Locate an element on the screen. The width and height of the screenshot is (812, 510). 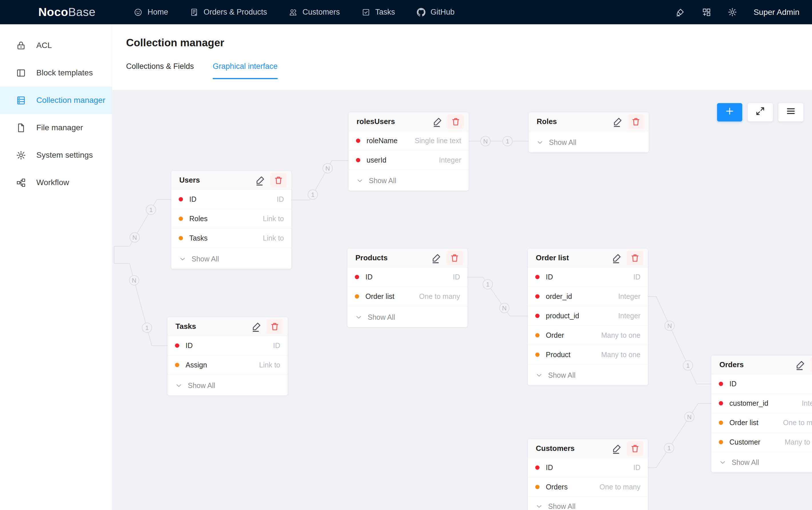
top-navbar: NocoBase HomeOrders & ProductsCustomersT… is located at coordinates (406, 12).